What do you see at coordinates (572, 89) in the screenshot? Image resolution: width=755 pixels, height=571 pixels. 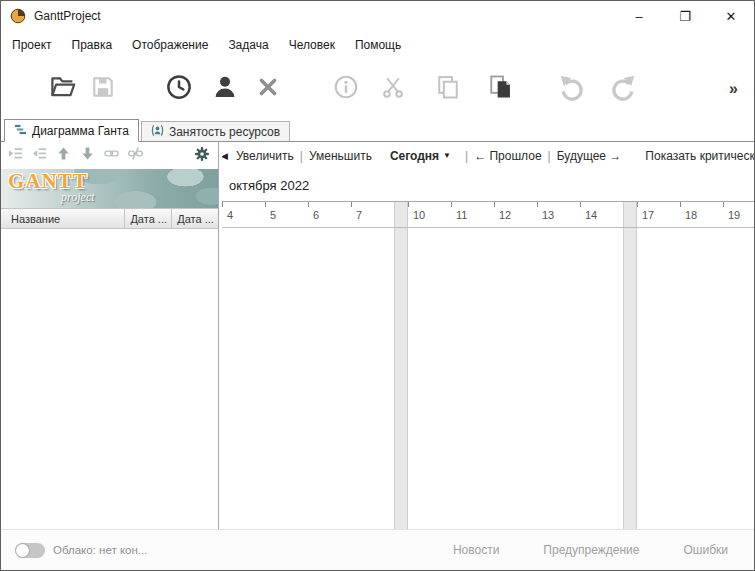 I see `undo-button` at bounding box center [572, 89].